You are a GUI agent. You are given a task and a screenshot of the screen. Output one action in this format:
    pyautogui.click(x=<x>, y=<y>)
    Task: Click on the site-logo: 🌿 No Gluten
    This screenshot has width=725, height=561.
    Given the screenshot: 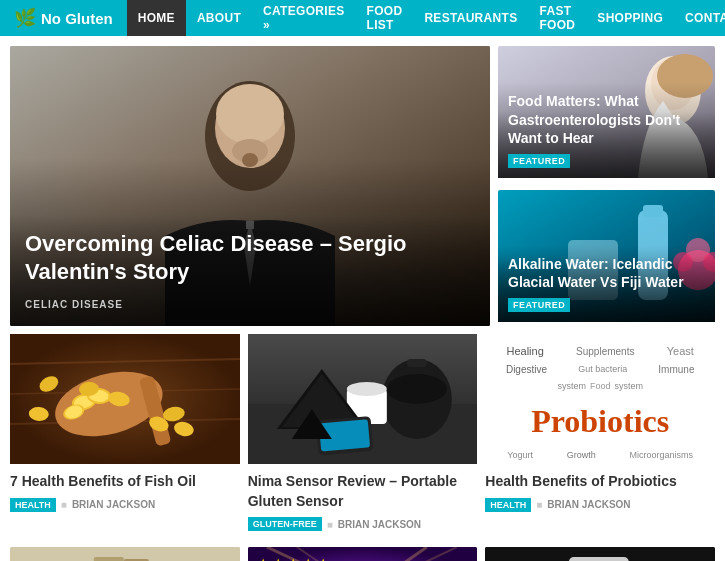 What is the action you would take?
    pyautogui.click(x=64, y=18)
    